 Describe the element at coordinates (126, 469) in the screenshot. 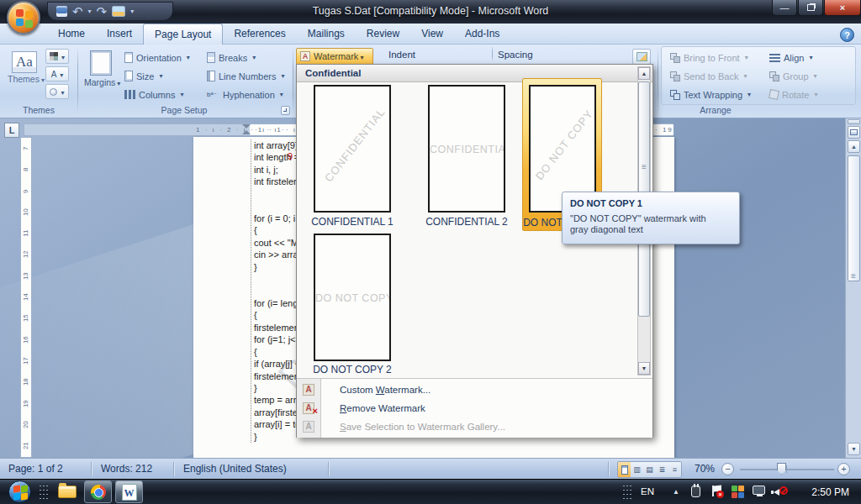

I see `word-count: Words: 212` at that location.